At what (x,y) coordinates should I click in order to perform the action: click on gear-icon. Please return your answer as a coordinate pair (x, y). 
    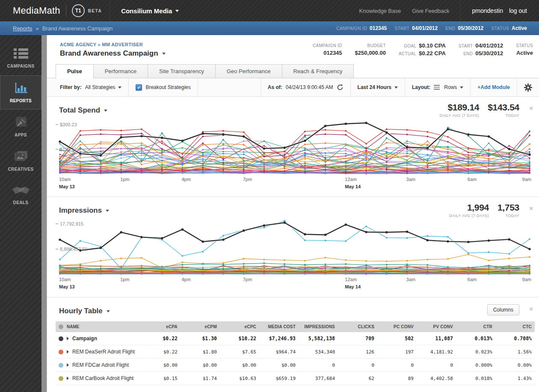
    Looking at the image, I should click on (528, 87).